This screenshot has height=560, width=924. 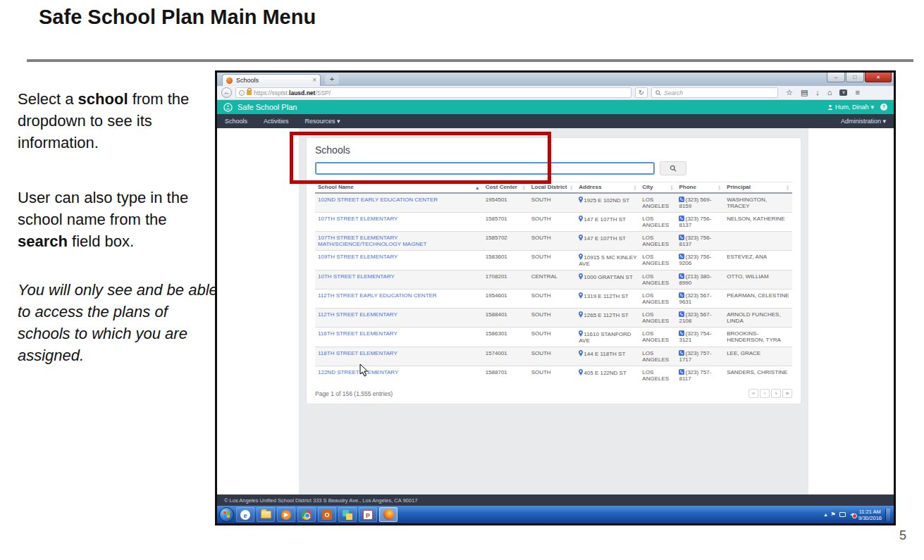 I want to click on school-link: 109TH STREET ELEMENTARY, so click(x=358, y=256).